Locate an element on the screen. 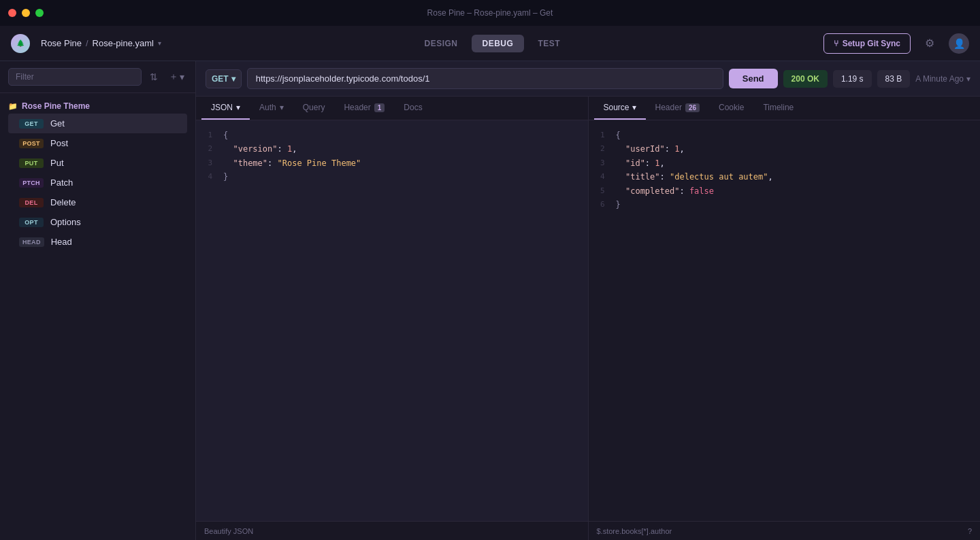 The width and height of the screenshot is (980, 540). close-window-button is located at coordinates (12, 13).